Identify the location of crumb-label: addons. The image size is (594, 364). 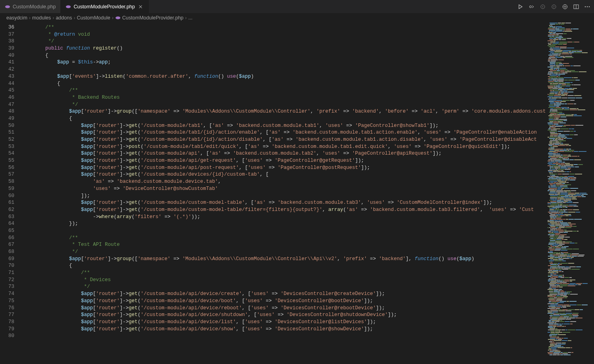
(64, 18).